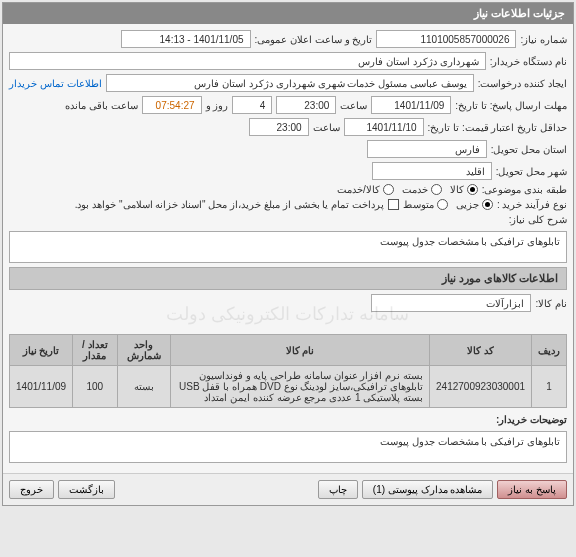  What do you see at coordinates (428, 490) in the screenshot?
I see `view-docs-button: مشاهده مدارک پیوستی (1)` at bounding box center [428, 490].